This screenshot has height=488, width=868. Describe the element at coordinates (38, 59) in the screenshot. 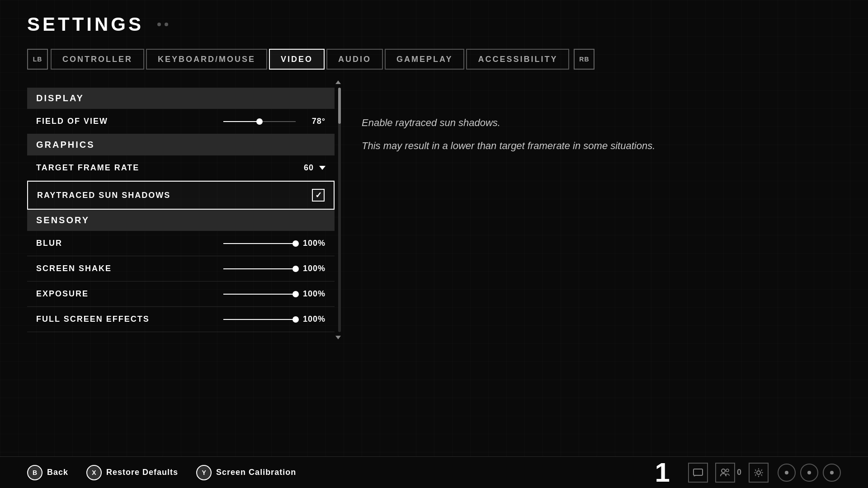

I see `lb-button: LB` at that location.